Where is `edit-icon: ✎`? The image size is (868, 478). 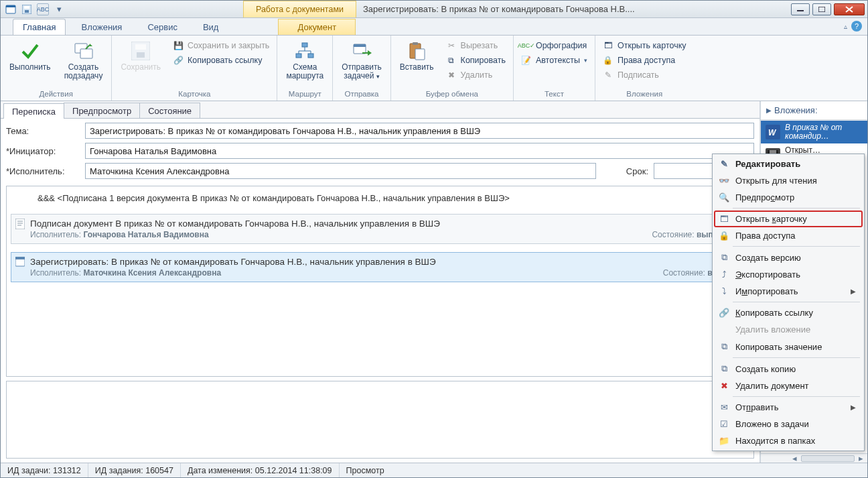 edit-icon: ✎ is located at coordinates (724, 164).